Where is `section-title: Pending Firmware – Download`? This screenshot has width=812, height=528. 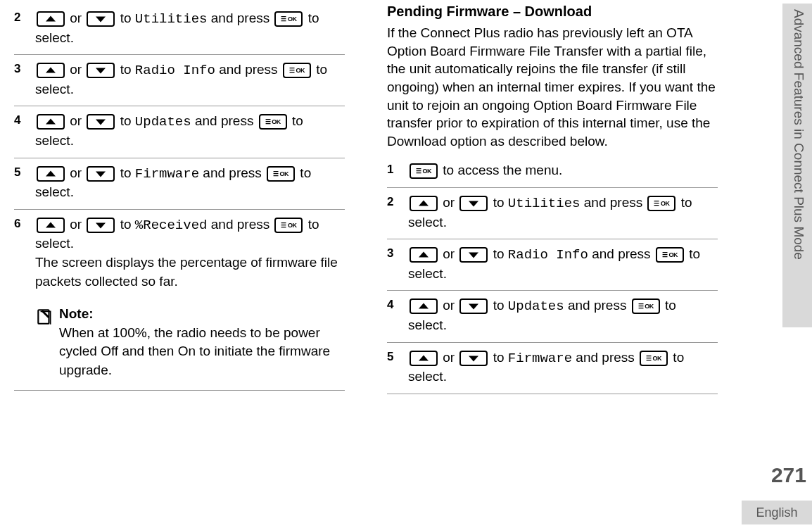
section-title: Pending Firmware – Download is located at coordinates (552, 14).